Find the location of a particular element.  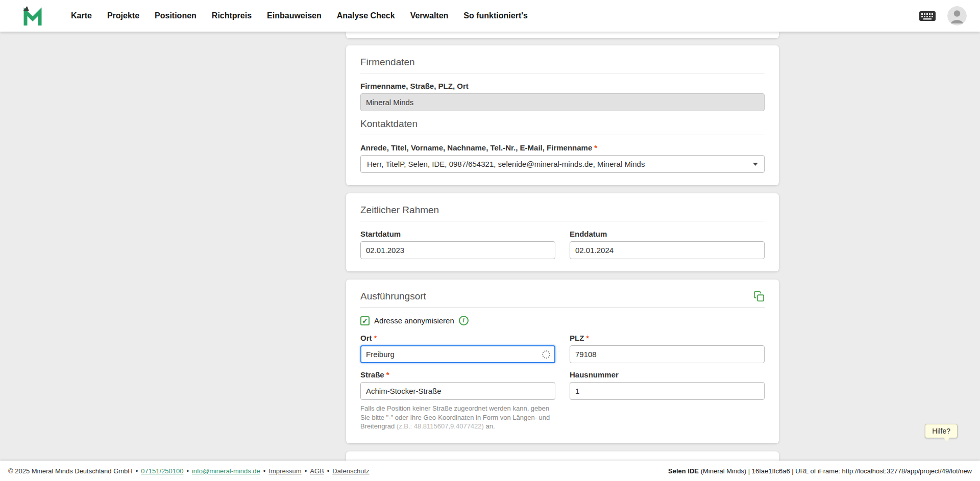

chevron-down-icon is located at coordinates (755, 164).